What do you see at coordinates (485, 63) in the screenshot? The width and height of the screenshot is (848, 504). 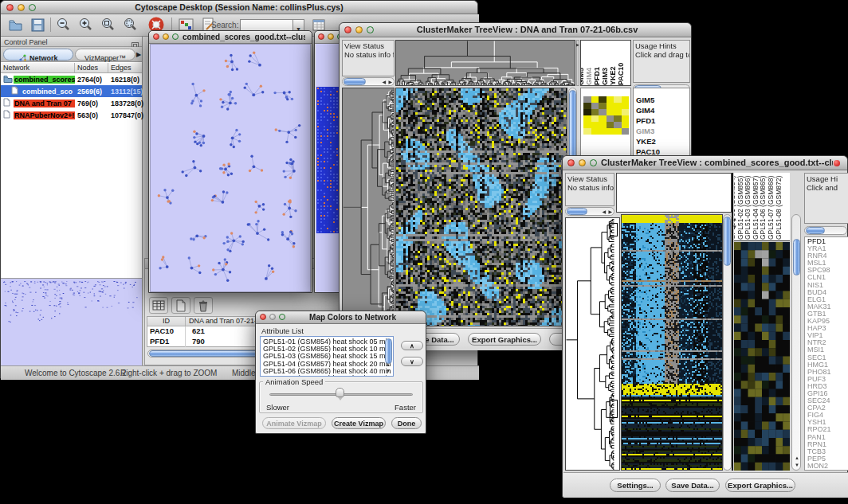 I see `tv1-column-dendrogram` at bounding box center [485, 63].